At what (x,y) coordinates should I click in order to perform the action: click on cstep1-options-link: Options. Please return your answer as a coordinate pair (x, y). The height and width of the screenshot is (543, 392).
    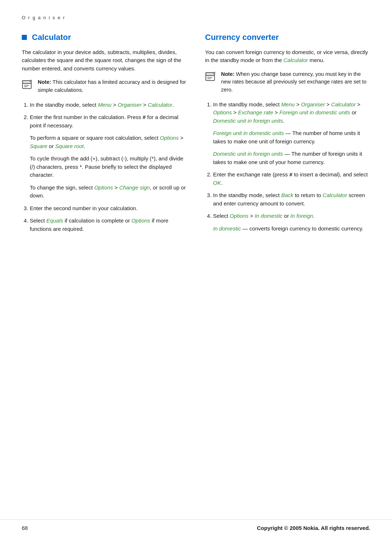
    Looking at the image, I should click on (222, 113).